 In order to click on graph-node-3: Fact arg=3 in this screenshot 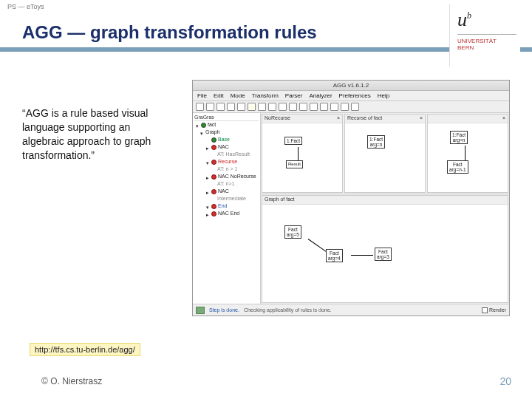, I will do `click(383, 254)`.